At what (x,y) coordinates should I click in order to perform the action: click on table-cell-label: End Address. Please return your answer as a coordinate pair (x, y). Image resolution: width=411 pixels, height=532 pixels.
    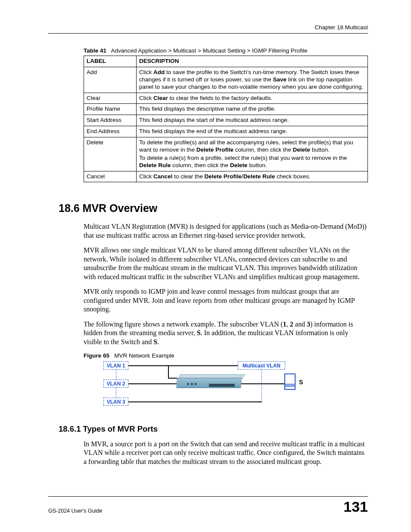
    Looking at the image, I should click on (110, 132).